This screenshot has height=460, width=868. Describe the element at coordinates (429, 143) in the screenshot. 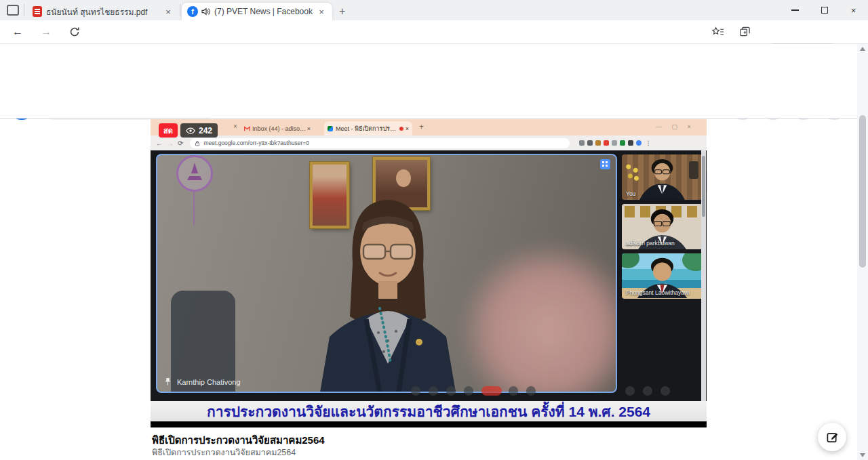

I see `inner-chrome-urlbar: ← → ⟳ meet.google.com/orr-yttx-tbk?authu…` at that location.